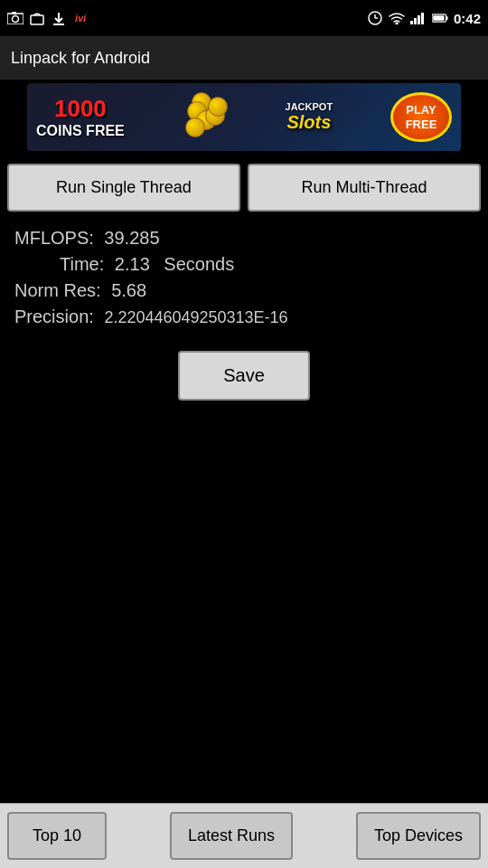  Describe the element at coordinates (210, 118) in the screenshot. I see `ad-coin-stack` at that location.